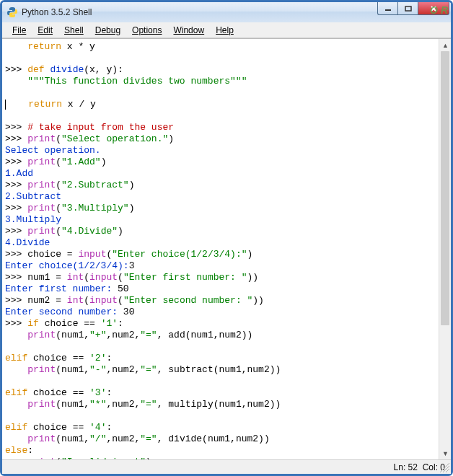 This screenshot has height=476, width=453. What do you see at coordinates (189, 30) in the screenshot?
I see `menu-window: Window` at bounding box center [189, 30].